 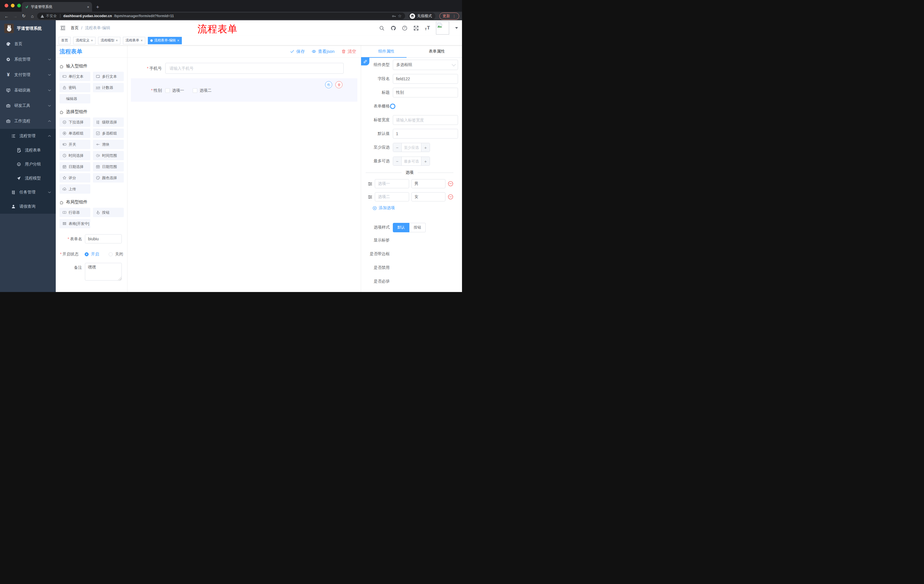 I want to click on palette-item-select: 下拉选择, so click(x=75, y=122).